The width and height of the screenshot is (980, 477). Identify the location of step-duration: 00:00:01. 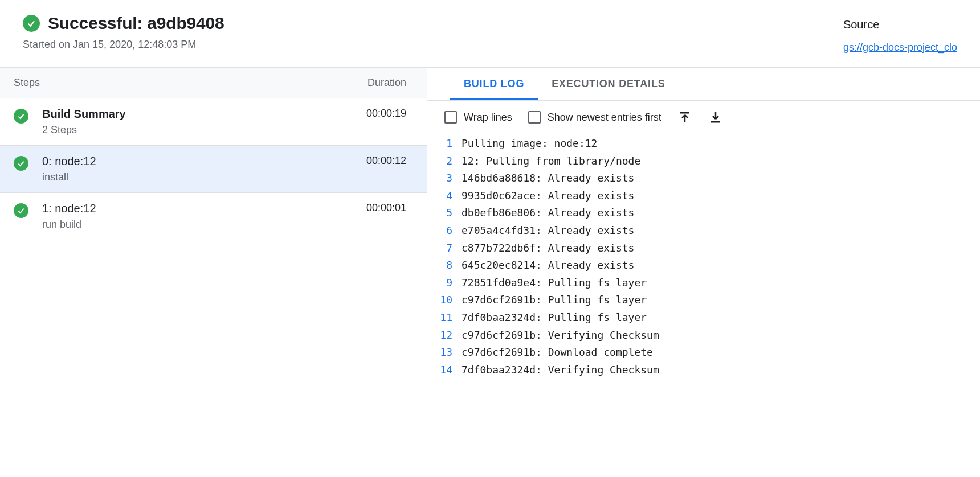
(386, 208).